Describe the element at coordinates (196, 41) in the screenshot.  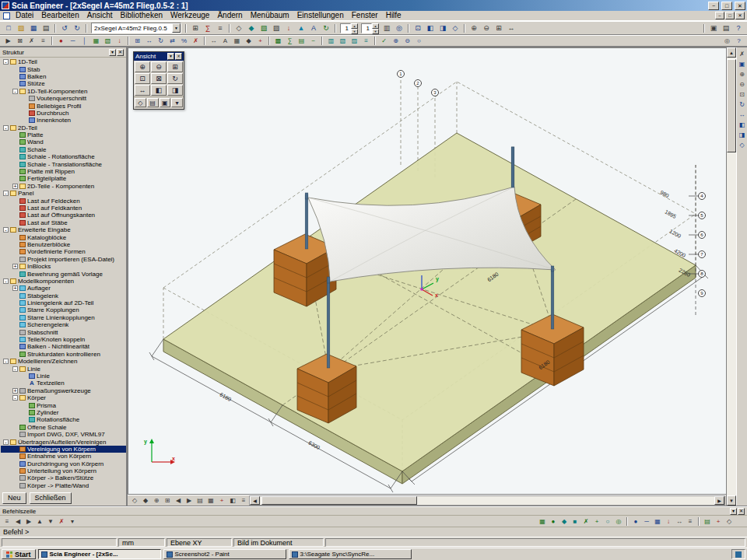
I see `delete-icon: ✗` at that location.